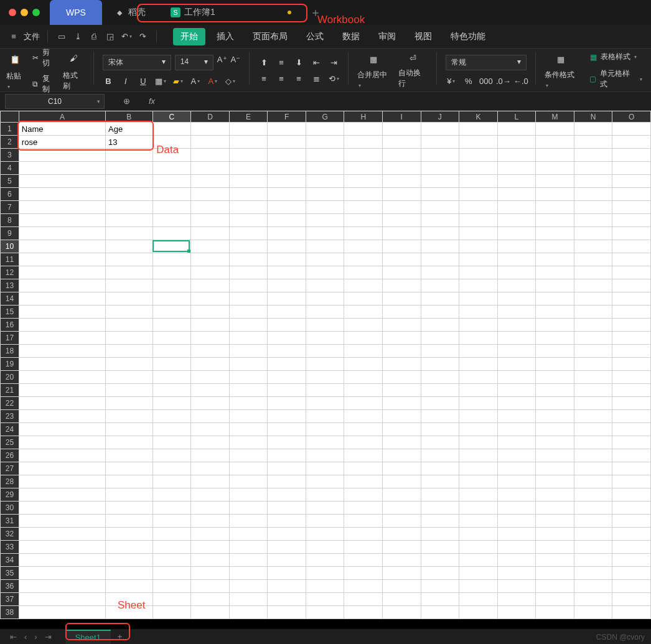  Describe the element at coordinates (517, 403) in the screenshot. I see `cell-L22` at that location.